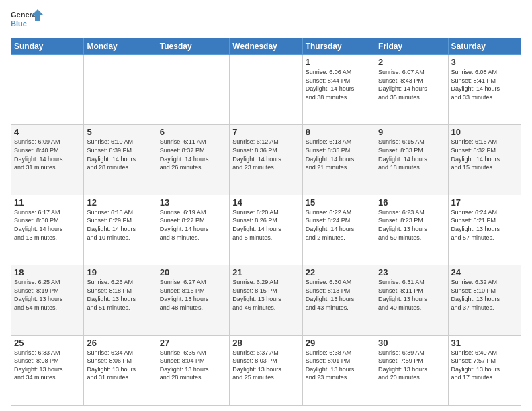 The height and width of the screenshot is (411, 532). I want to click on day-info: Sunrise: 6:22 AM Sunset: 8:24 PM Dayligh…, so click(339, 225).